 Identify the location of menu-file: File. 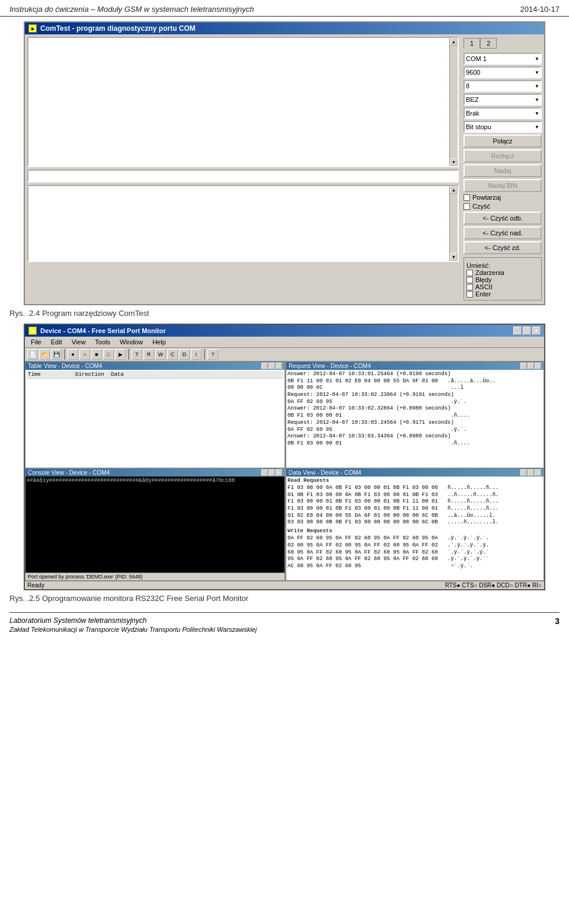
(36, 342).